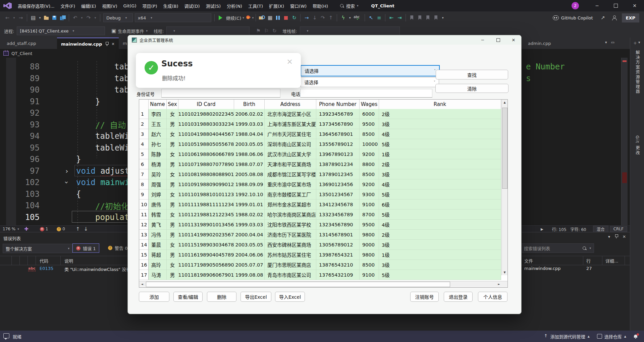 The image size is (644, 342). Describe the element at coordinates (320, 225) in the screenshot. I see `table-row: 12黄飞男1101131989010134561999.03.03沈阳市铁西区某…` at that location.